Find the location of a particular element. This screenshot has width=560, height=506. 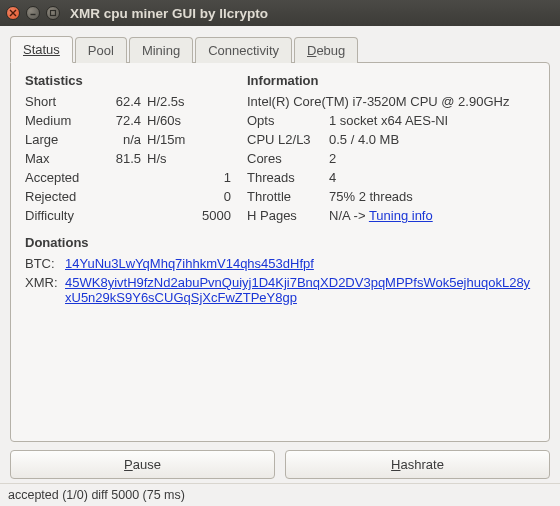

maximize-icon is located at coordinates (53, 13).